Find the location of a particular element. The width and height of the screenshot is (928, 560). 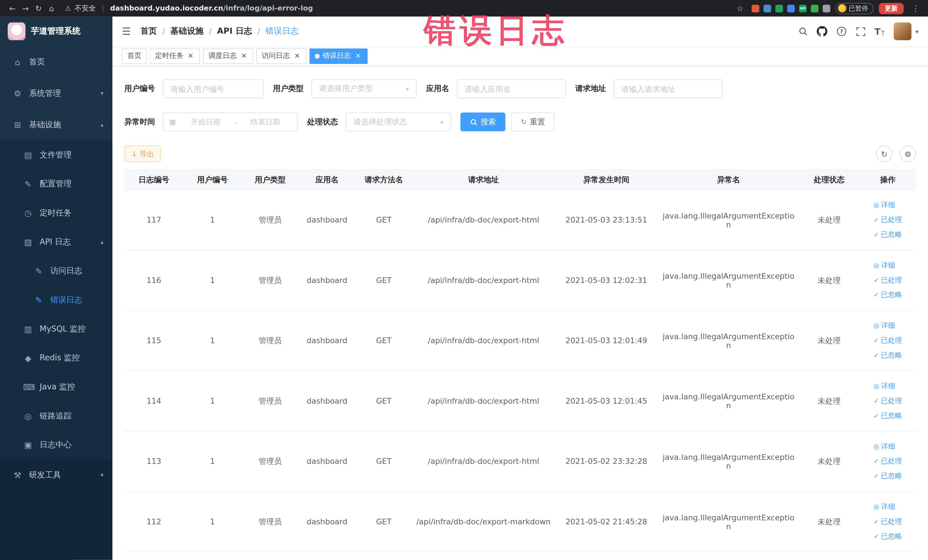

sidebar-item-mysql-monitor: ▥MySQL 监控 is located at coordinates (56, 329).